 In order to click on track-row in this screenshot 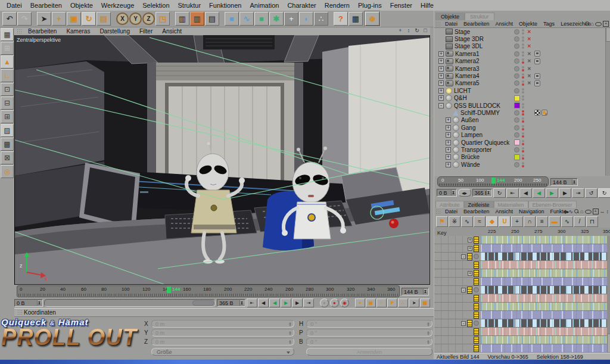, I will do `click(522, 307)`.